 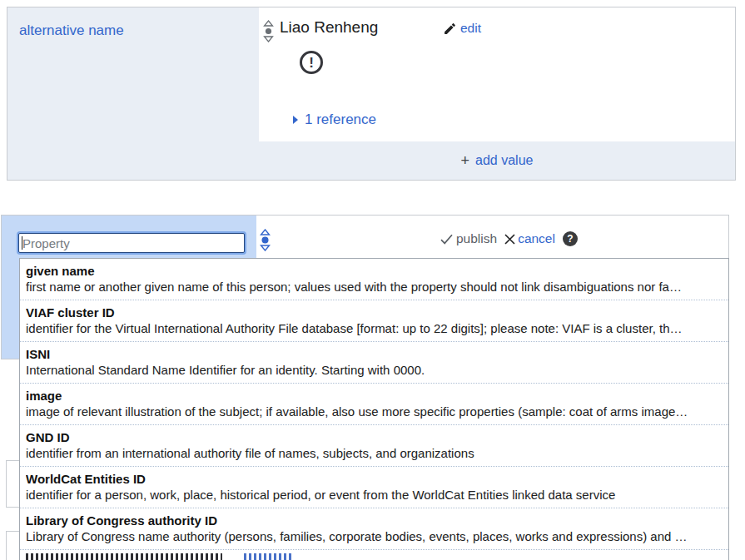 What do you see at coordinates (446, 240) in the screenshot?
I see `check-icon` at bounding box center [446, 240].